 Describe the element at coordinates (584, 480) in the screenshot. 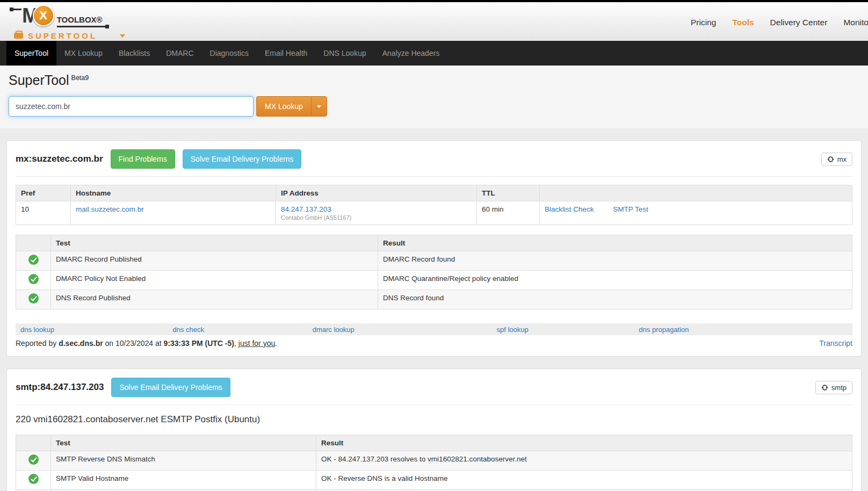

I see `test-result: OK - Reverse DNS is a valid Hostname` at that location.